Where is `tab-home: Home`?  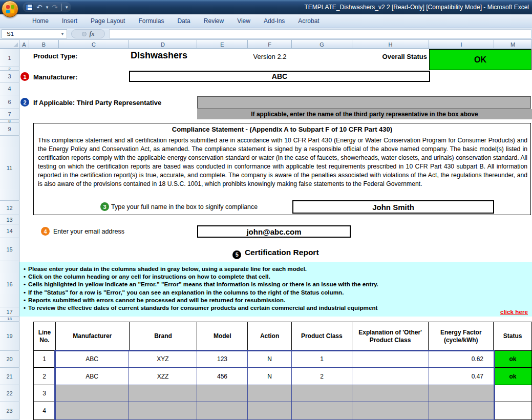
tab-home: Home is located at coordinates (40, 21).